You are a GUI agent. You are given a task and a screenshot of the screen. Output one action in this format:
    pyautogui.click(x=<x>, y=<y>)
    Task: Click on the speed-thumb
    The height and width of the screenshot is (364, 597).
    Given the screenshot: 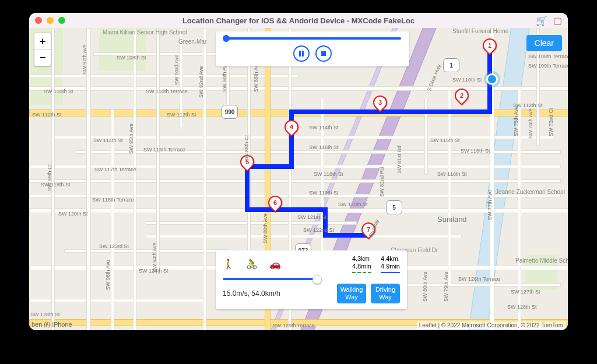 What is the action you would take?
    pyautogui.click(x=317, y=280)
    